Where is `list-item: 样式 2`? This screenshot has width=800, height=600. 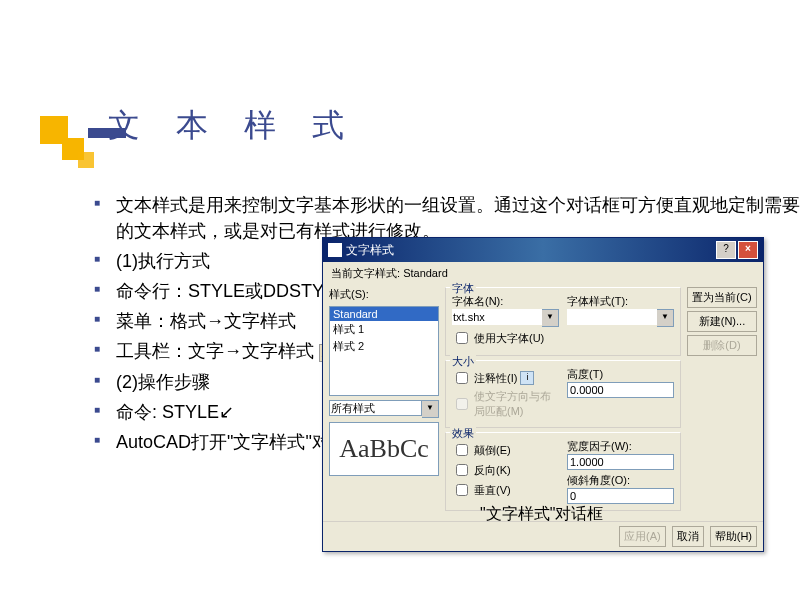 list-item: 样式 2 is located at coordinates (384, 346).